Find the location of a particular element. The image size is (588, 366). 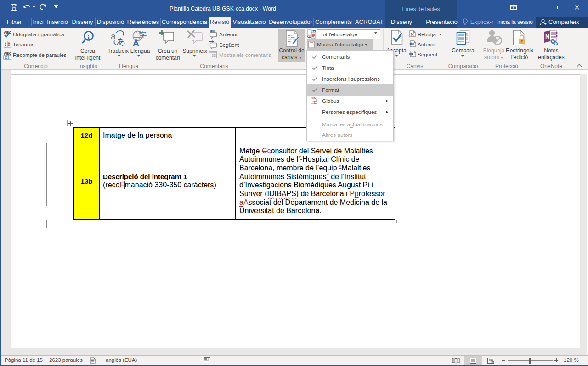

svg-text: a is located at coordinates (113, 36).